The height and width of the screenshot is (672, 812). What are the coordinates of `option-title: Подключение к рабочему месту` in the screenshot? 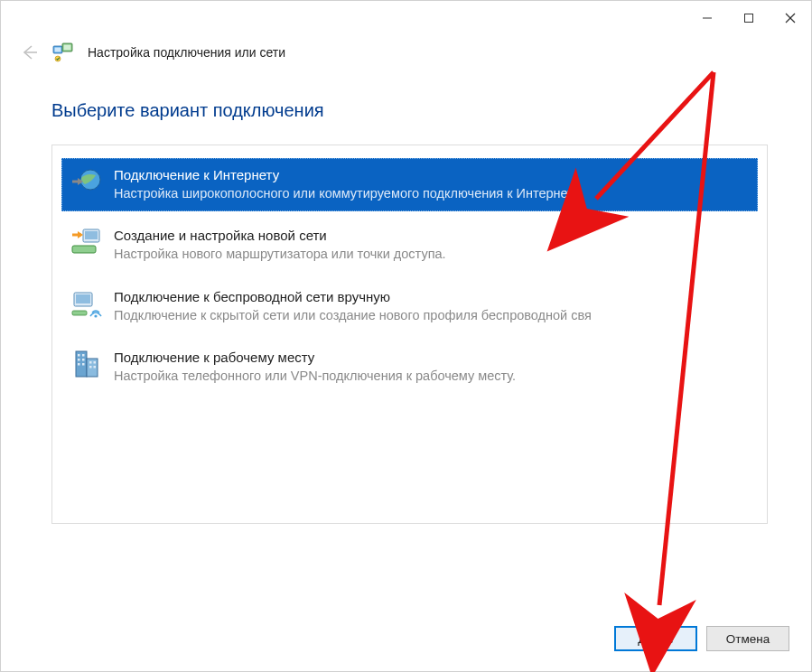 It's located at (432, 358).